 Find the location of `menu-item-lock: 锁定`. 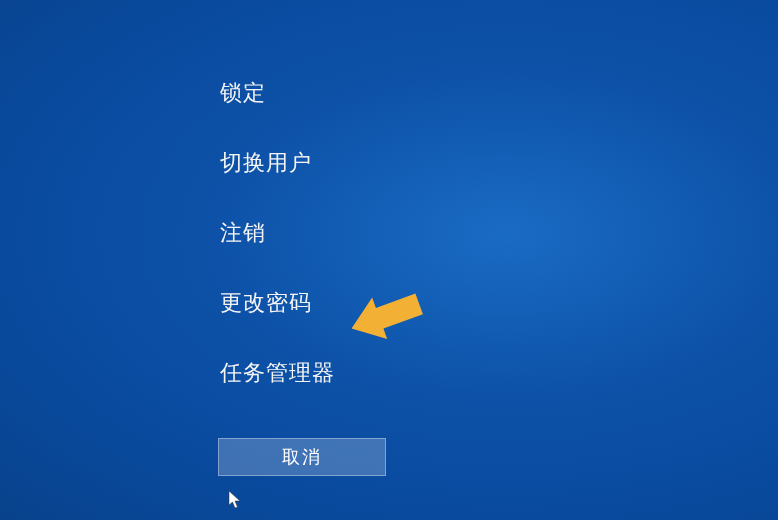

menu-item-lock: 锁定 is located at coordinates (278, 93).